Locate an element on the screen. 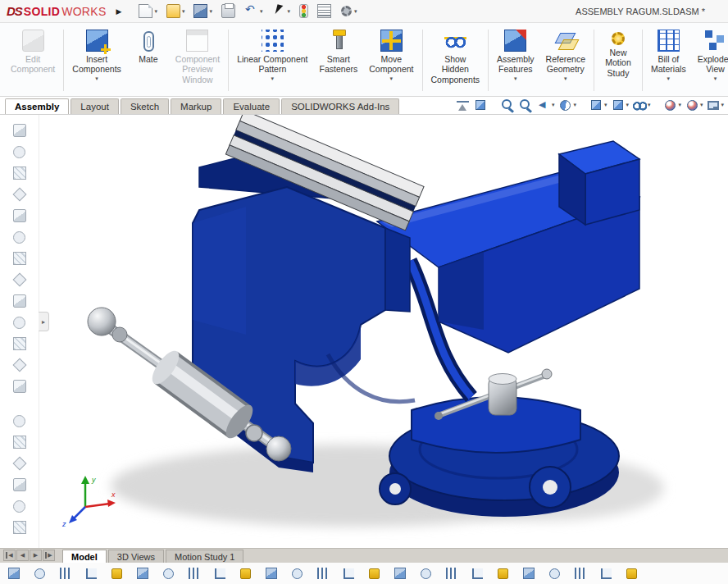 This screenshot has height=584, width=728. select-tool-button: ▾ is located at coordinates (282, 11).